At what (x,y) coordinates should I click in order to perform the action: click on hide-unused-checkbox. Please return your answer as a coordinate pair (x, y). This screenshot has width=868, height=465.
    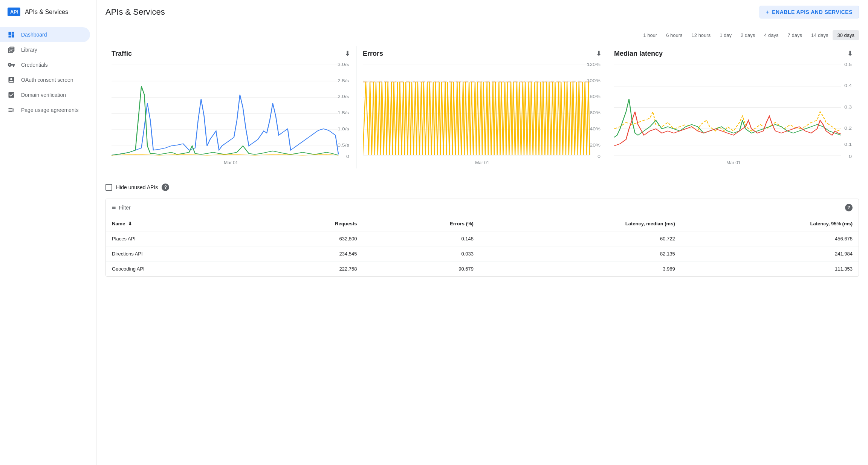
    Looking at the image, I should click on (109, 187).